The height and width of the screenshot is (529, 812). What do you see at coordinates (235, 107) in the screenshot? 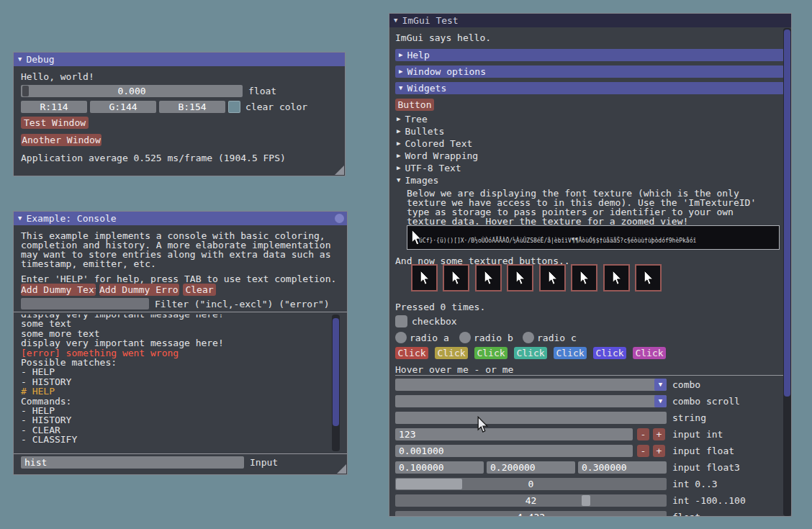
I see `clear-color-swatch` at bounding box center [235, 107].